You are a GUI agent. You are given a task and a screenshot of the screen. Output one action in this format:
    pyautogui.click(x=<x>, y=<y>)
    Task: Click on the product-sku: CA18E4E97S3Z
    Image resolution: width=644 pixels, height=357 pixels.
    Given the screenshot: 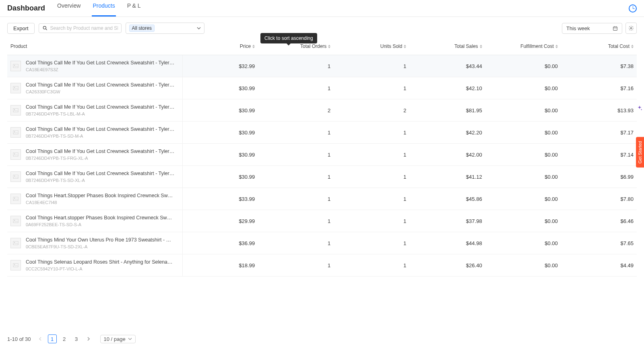 What is the action you would take?
    pyautogui.click(x=102, y=70)
    